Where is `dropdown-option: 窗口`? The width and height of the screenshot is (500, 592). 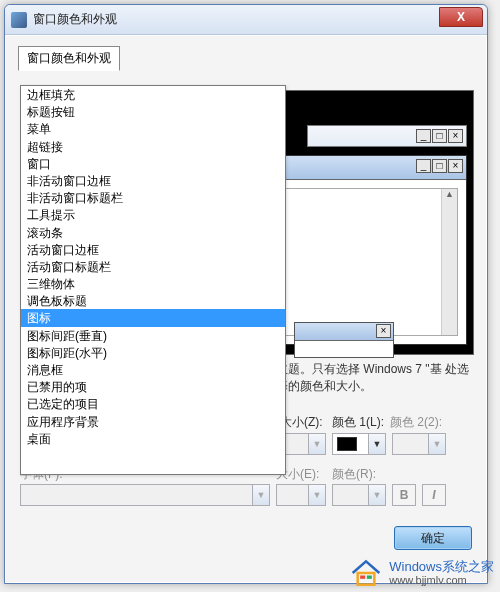
dropdown-option: 窗口 is located at coordinates (153, 164).